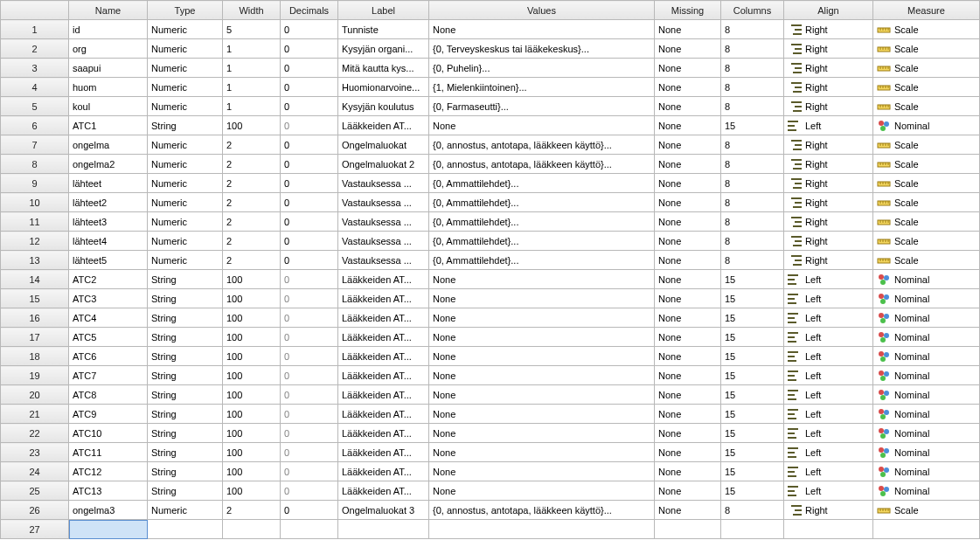  What do you see at coordinates (35, 30) in the screenshot?
I see `row-number: 1` at bounding box center [35, 30].